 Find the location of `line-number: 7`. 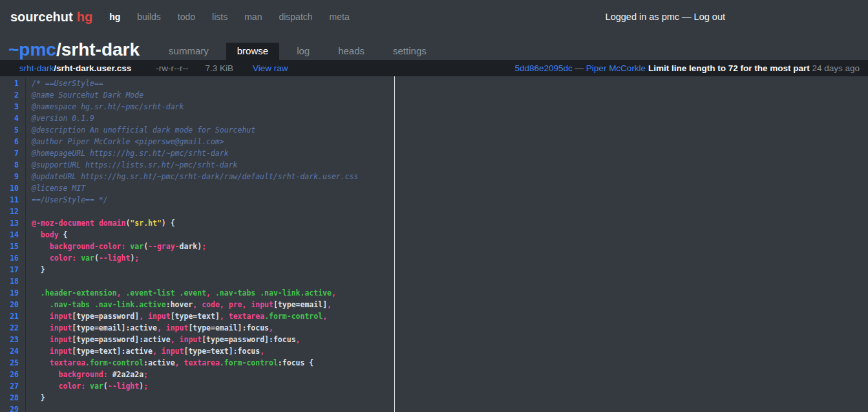

line-number: 7 is located at coordinates (13, 153).